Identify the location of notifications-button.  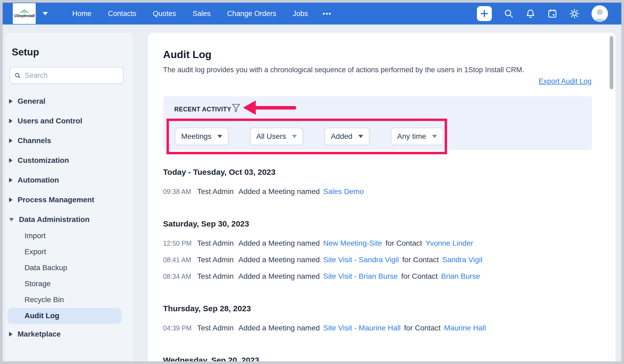
(530, 14).